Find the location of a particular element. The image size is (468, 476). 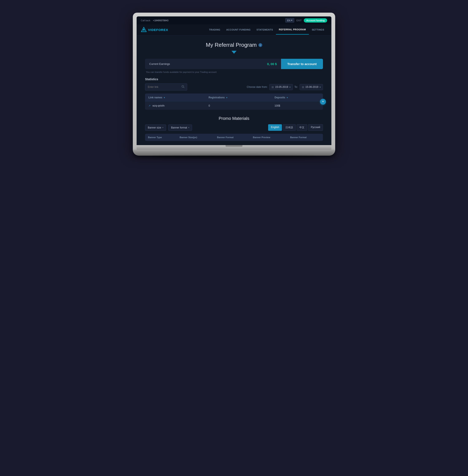

nav-trading: TRADING is located at coordinates (215, 30).